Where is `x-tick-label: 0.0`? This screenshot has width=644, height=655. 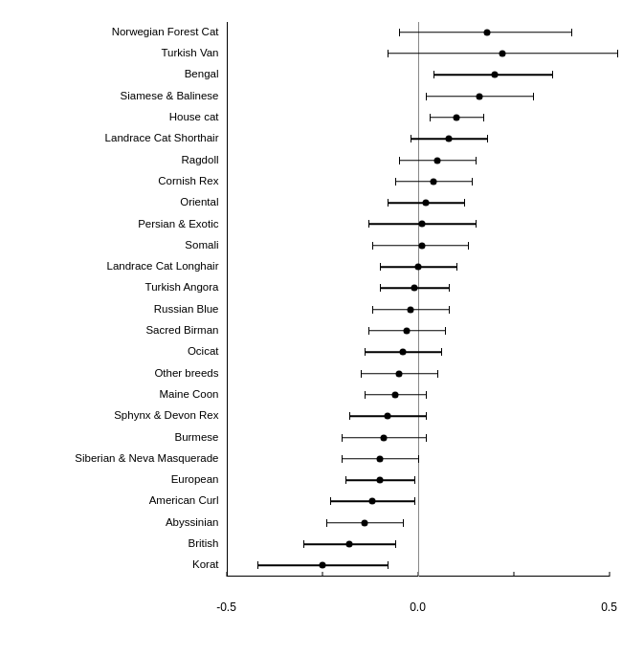
x-tick-label: 0.0 is located at coordinates (417, 607).